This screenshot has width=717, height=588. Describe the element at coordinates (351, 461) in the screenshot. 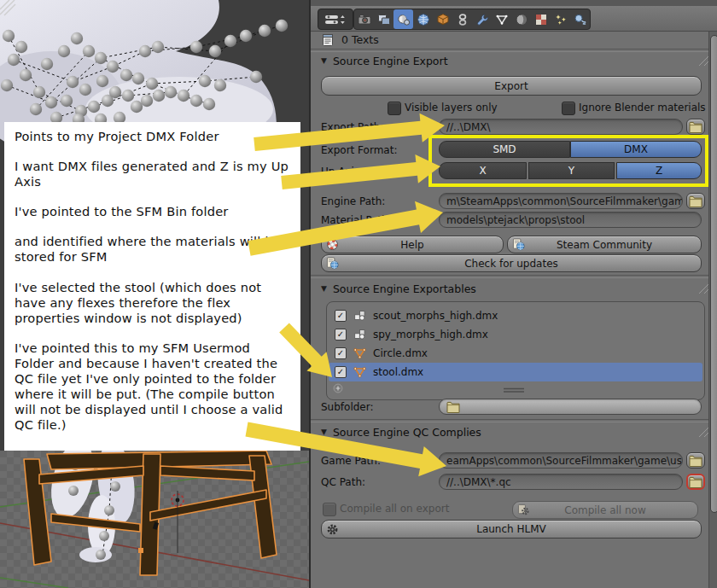

I see `game-path-label: Game Path:` at that location.